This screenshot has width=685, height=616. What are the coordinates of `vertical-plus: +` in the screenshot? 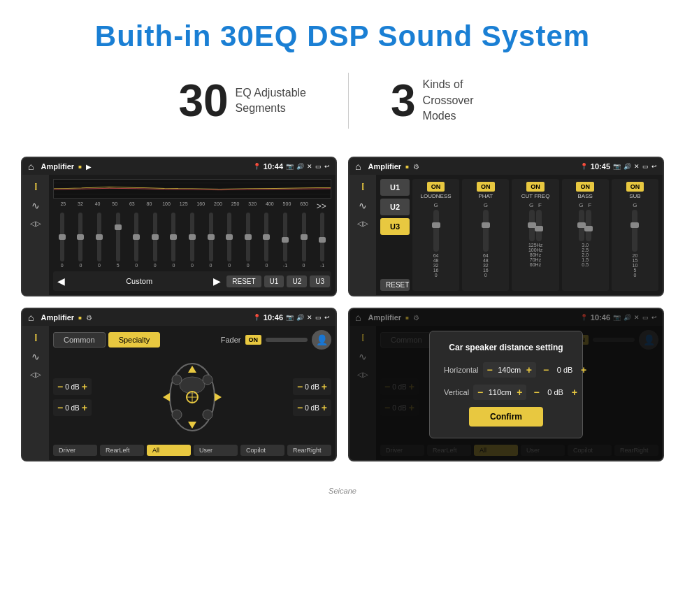 It's located at (519, 392).